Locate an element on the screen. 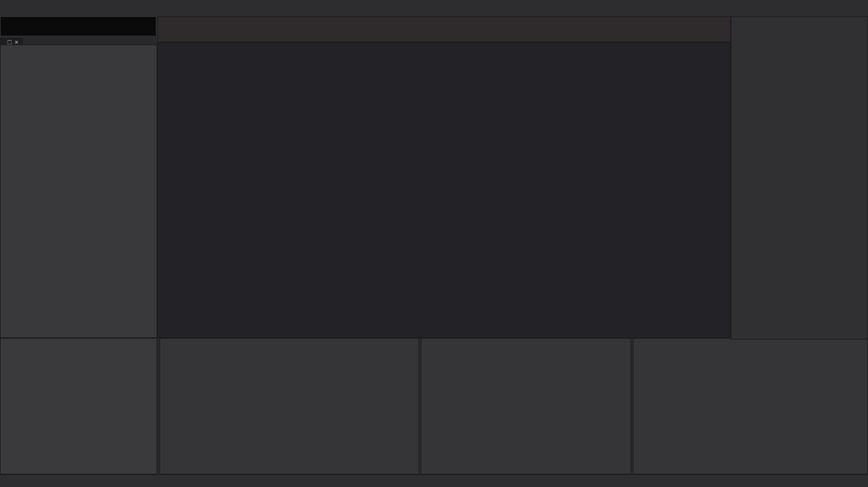 The width and height of the screenshot is (868, 487). time-display-tabrow: □ × is located at coordinates (79, 40).